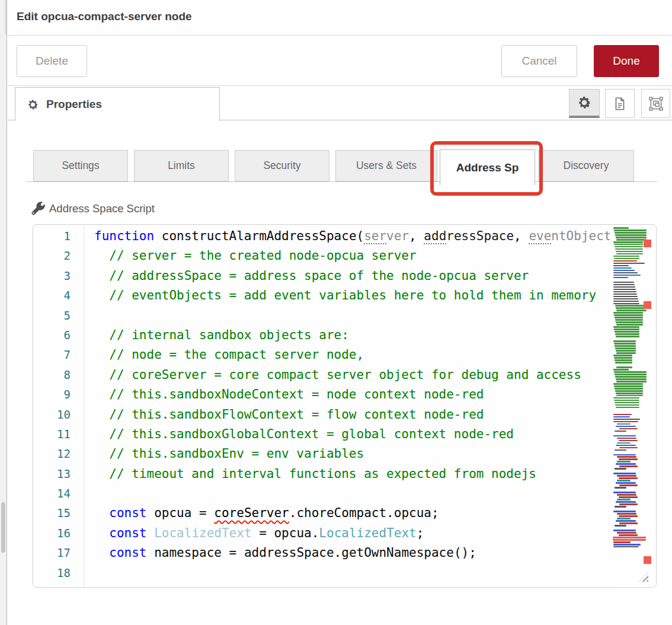 The image size is (672, 625). I want to click on tab-settings: Settings, so click(81, 166).